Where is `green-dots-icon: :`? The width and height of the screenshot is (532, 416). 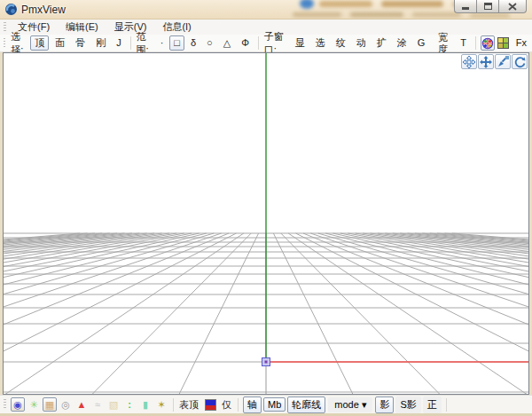 green-dots-icon: : is located at coordinates (129, 404).